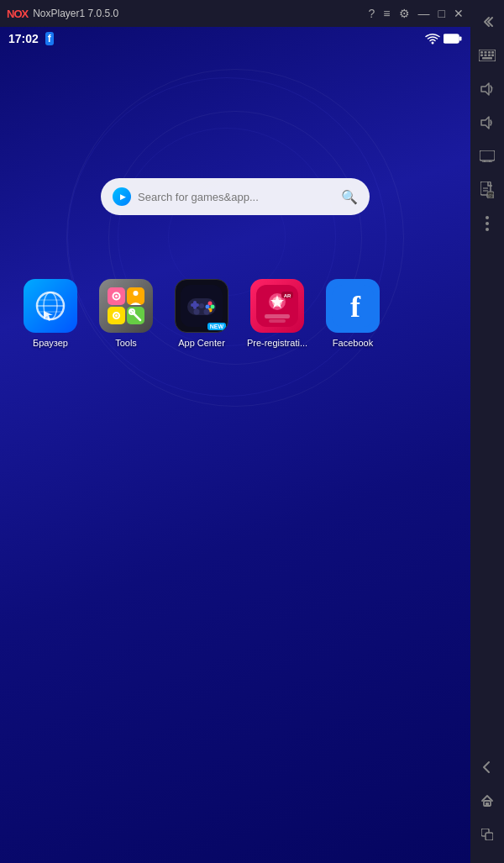 The height and width of the screenshot is (863, 504). I want to click on new-badge: NEW, so click(217, 326).